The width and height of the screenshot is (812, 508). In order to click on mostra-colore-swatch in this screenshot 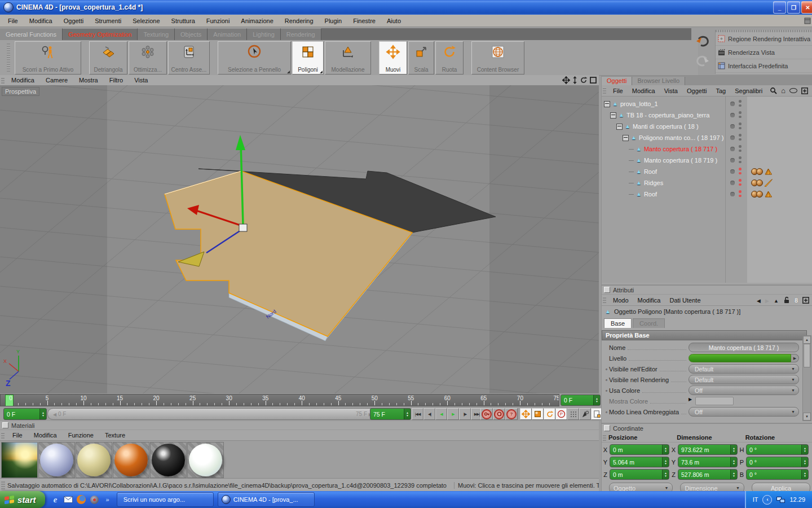, I will do `click(714, 401)`.